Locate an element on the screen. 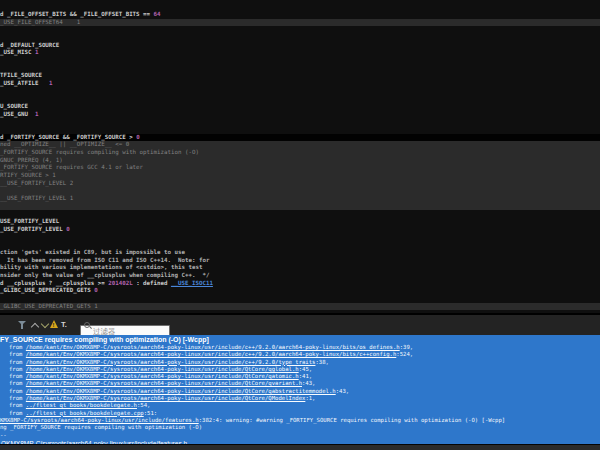 Image resolution: width=600 pixels, height=450 pixels. code-line: U_SOURCE is located at coordinates (300, 107).